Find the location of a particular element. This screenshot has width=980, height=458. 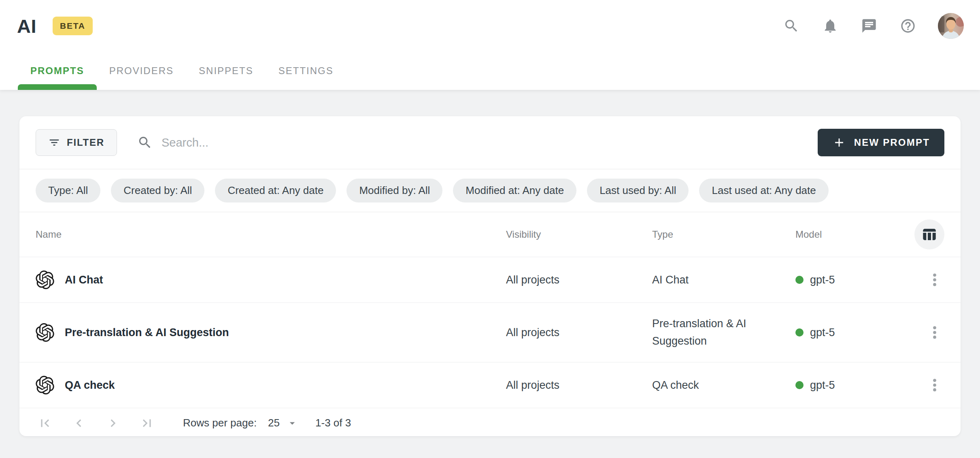

table-columns-icon is located at coordinates (929, 234).